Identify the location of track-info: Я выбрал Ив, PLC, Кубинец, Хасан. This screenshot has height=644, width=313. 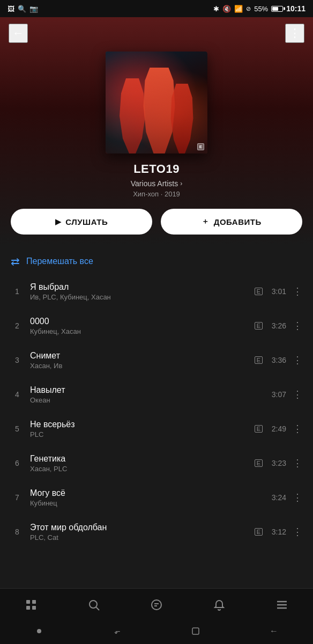
(139, 292).